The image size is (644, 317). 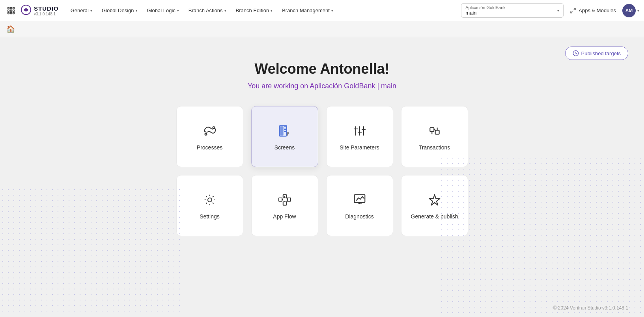 I want to click on footer: © 2024 Veritran Studio v3.1.0.148.1, so click(x=591, y=308).